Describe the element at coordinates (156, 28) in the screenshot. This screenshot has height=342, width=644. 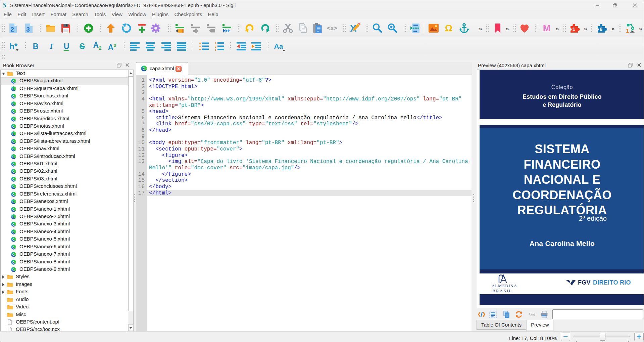
I see `settings-button` at that location.